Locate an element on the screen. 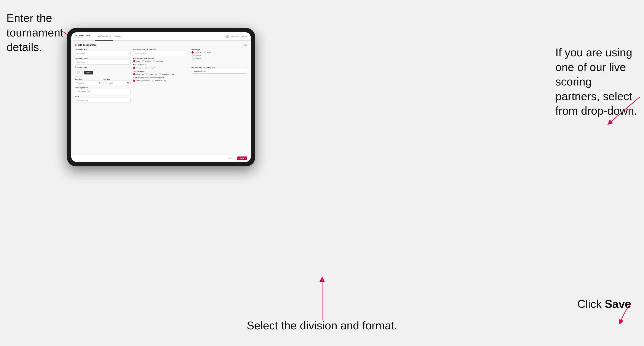  format-6count5-label: 6 count 5 is located at coordinates (198, 59).